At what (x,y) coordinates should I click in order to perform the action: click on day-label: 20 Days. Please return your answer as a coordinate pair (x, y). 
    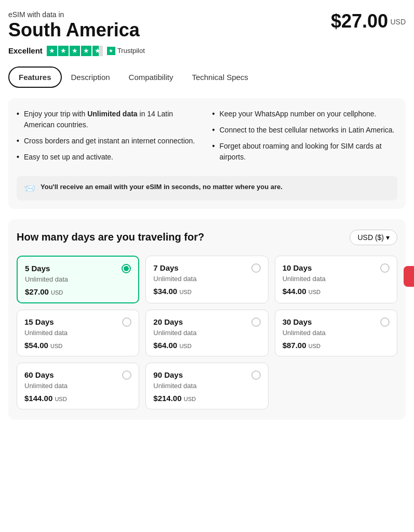
    Looking at the image, I should click on (168, 322).